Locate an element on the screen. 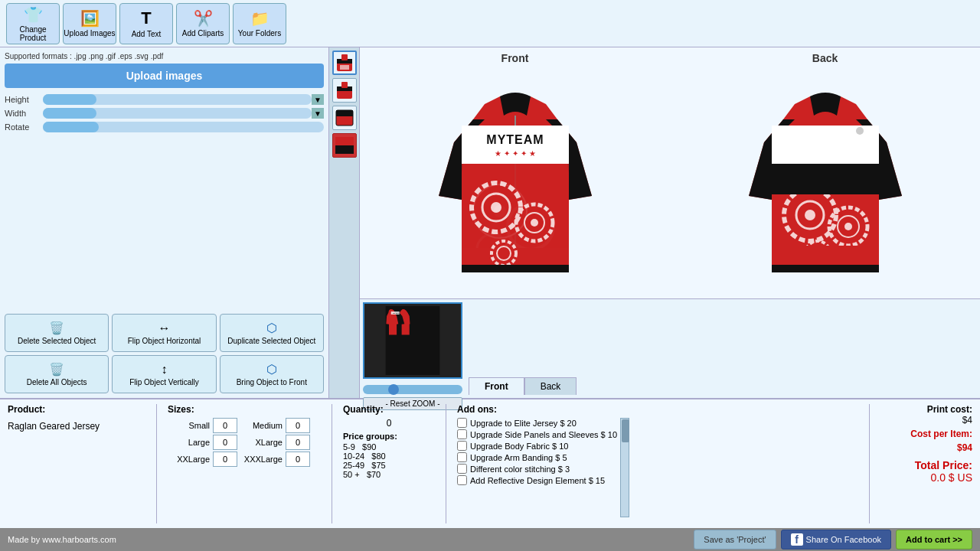  xlarge-input is located at coordinates (298, 442).